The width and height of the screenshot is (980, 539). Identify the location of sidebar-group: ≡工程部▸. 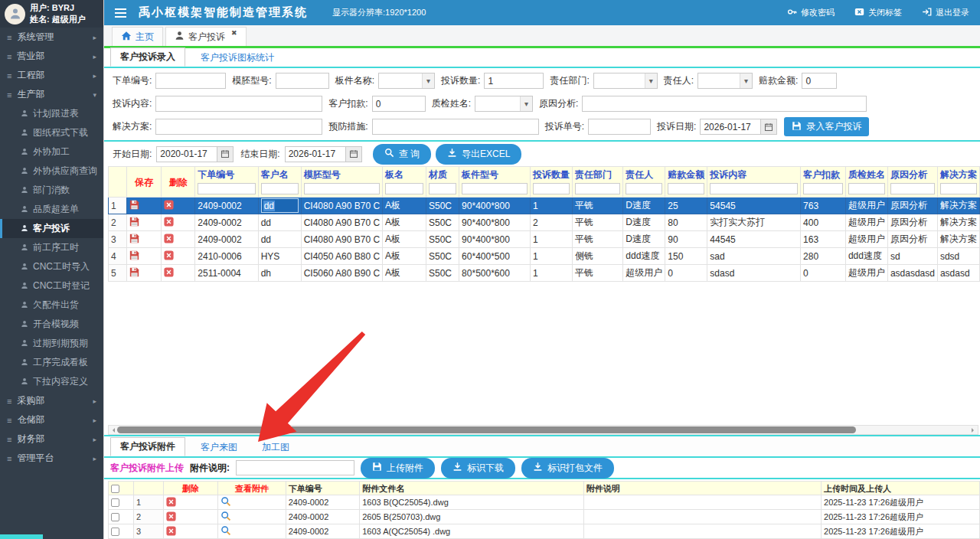
(52, 75).